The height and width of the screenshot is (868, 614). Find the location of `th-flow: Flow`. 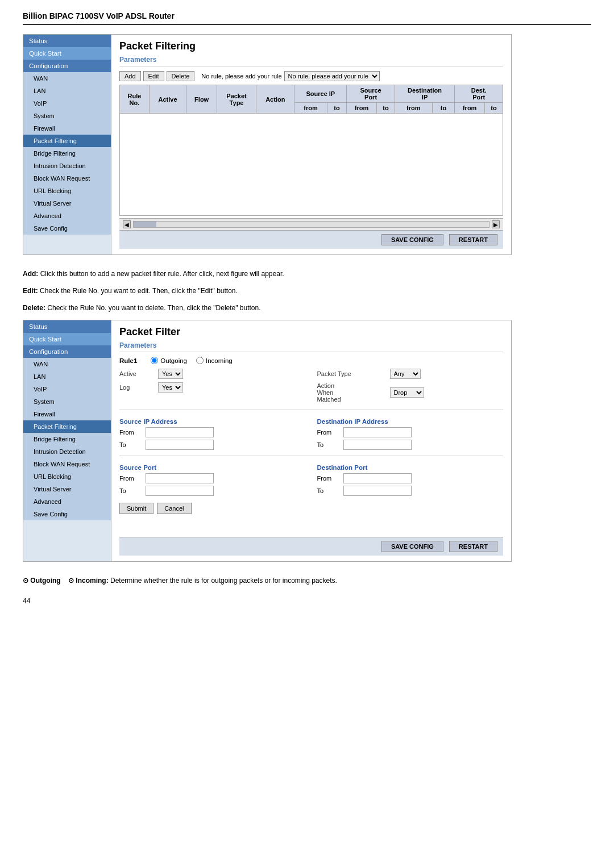

th-flow: Flow is located at coordinates (202, 99).